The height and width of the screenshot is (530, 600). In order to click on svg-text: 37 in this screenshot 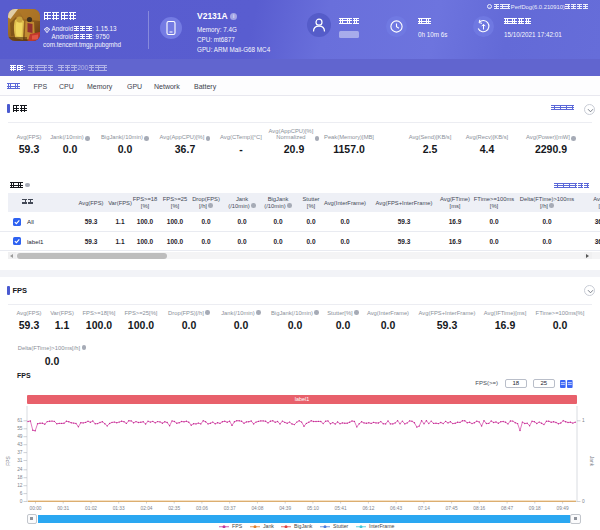, I will do `click(20, 452)`.